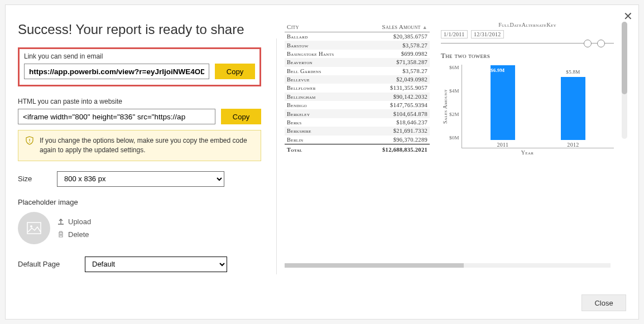 The width and height of the screenshot is (644, 324). Describe the element at coordinates (357, 97) in the screenshot. I see `table-row: Bellingham$90,142.2032` at that location.